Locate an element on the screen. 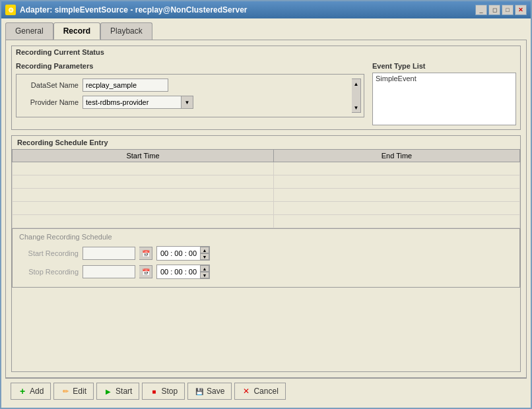 This screenshot has width=532, height=409. start-calendar-button: 📅 is located at coordinates (146, 253).